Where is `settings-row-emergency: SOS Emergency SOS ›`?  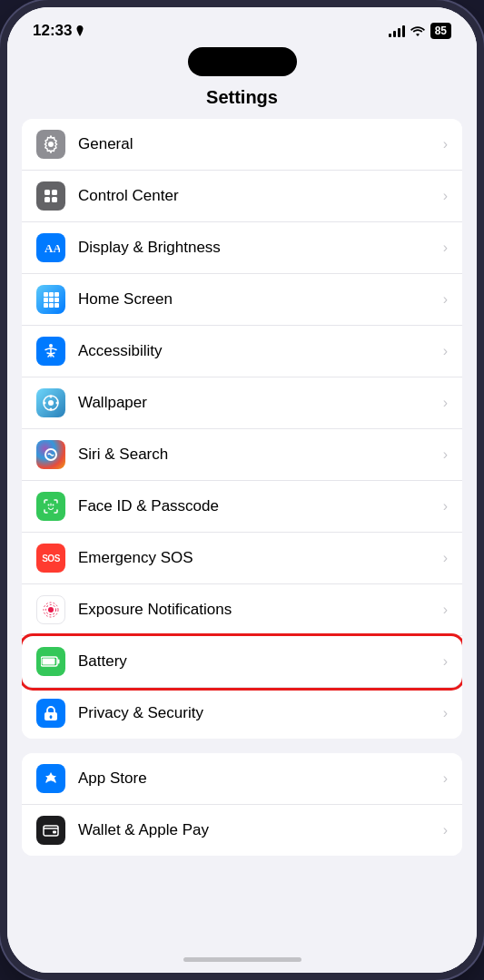 settings-row-emergency: SOS Emergency SOS › is located at coordinates (242, 559).